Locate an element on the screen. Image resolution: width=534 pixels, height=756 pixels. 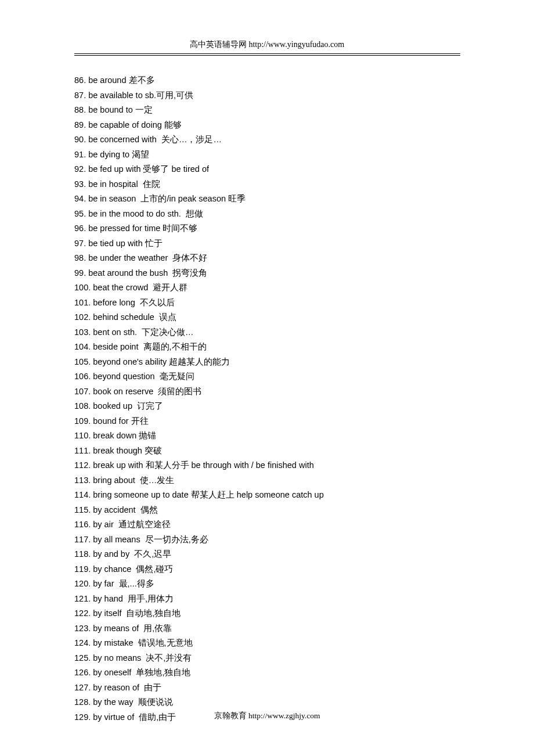
list-item: 108. booked up 订完了 is located at coordinates (304, 406).